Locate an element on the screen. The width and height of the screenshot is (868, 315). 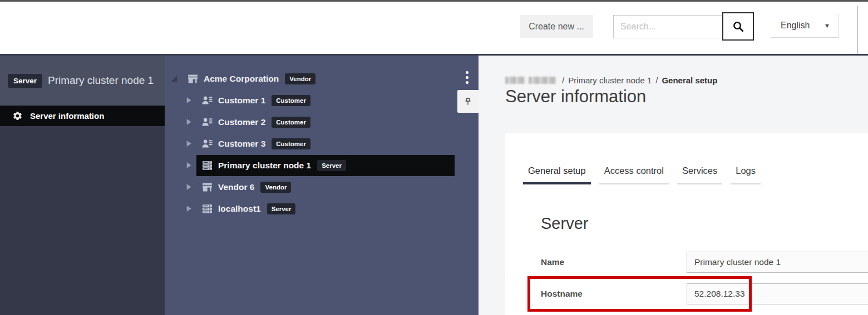
topbar-right-divider is located at coordinates (857, 31).